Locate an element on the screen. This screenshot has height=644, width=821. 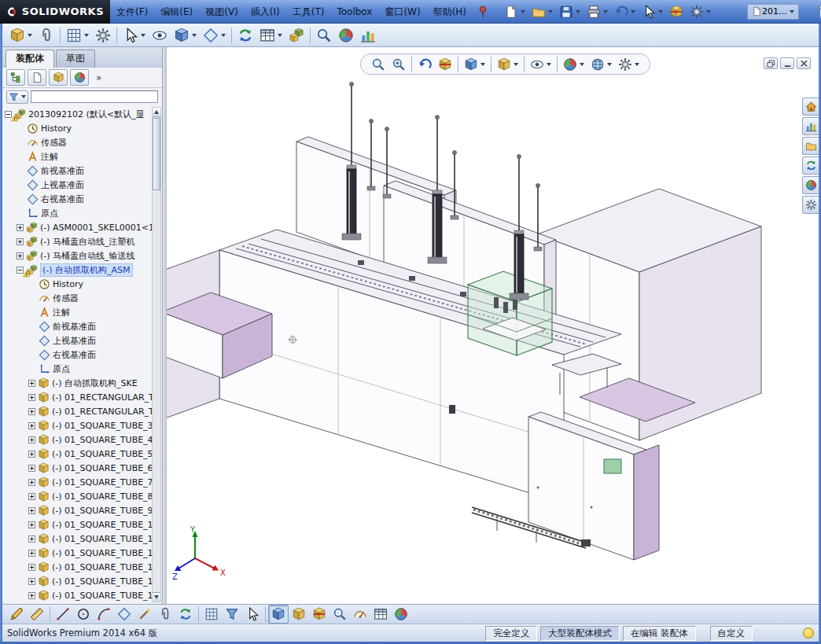
apply-scene-button is located at coordinates (601, 64).